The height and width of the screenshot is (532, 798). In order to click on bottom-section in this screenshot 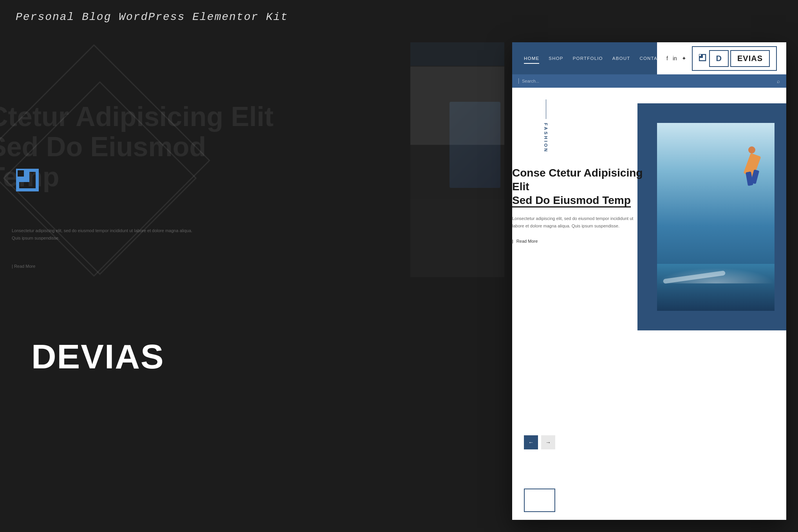, I will do `click(649, 500)`.